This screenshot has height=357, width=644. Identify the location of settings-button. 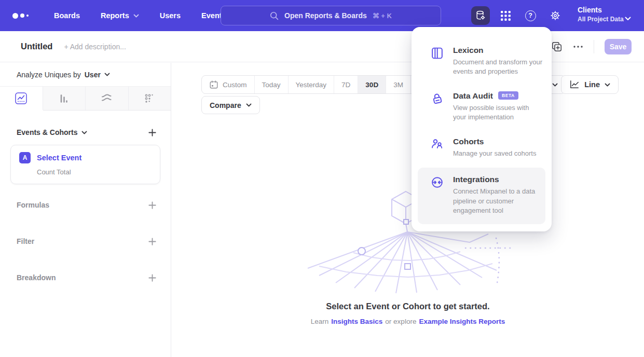
(555, 16).